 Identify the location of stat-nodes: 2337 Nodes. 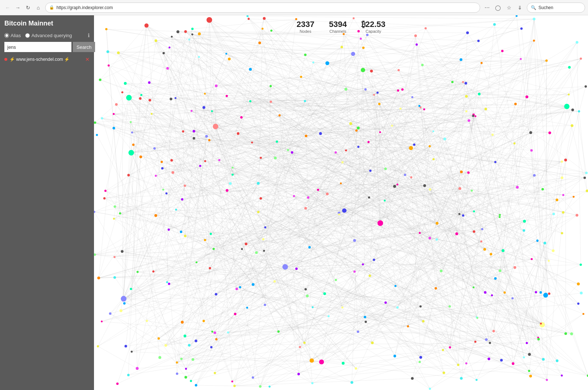
(305, 27).